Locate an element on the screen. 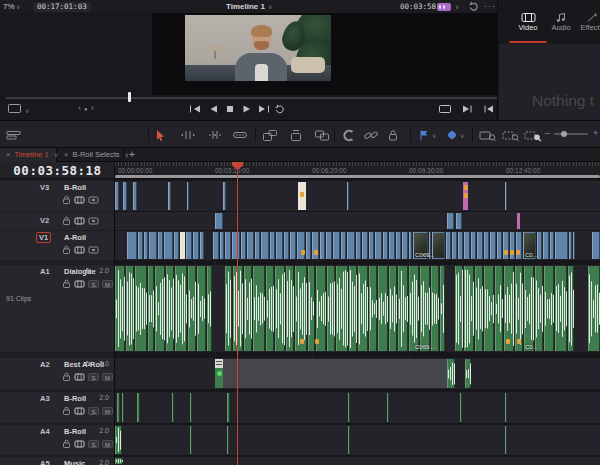  viewer-scrubber-playhead is located at coordinates (130, 97).